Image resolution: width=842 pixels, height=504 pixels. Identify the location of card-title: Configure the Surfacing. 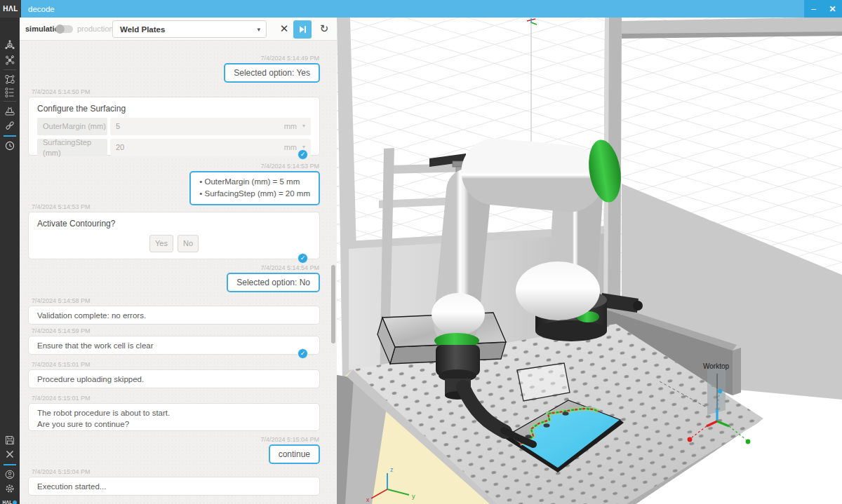
(174, 109).